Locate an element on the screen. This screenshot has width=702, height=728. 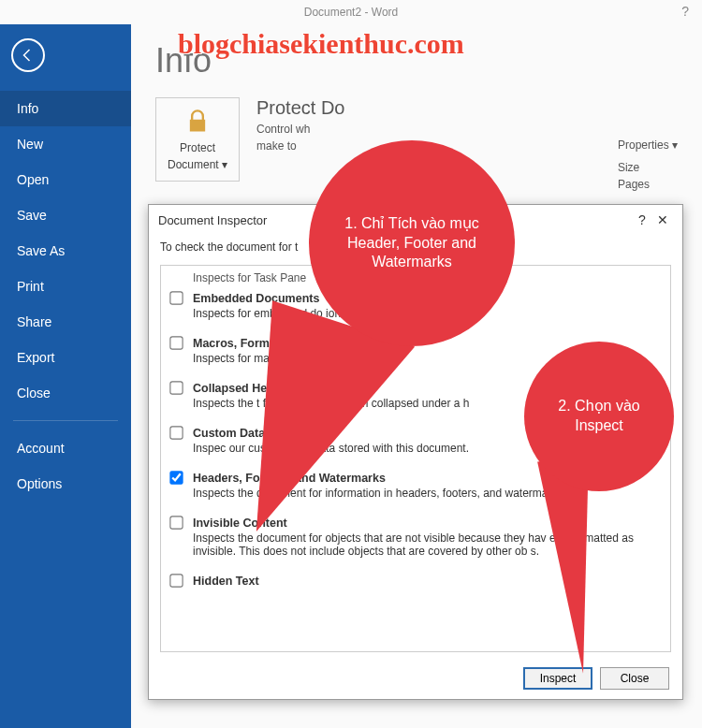
protect-btn-label1: Protect is located at coordinates (197, 148).